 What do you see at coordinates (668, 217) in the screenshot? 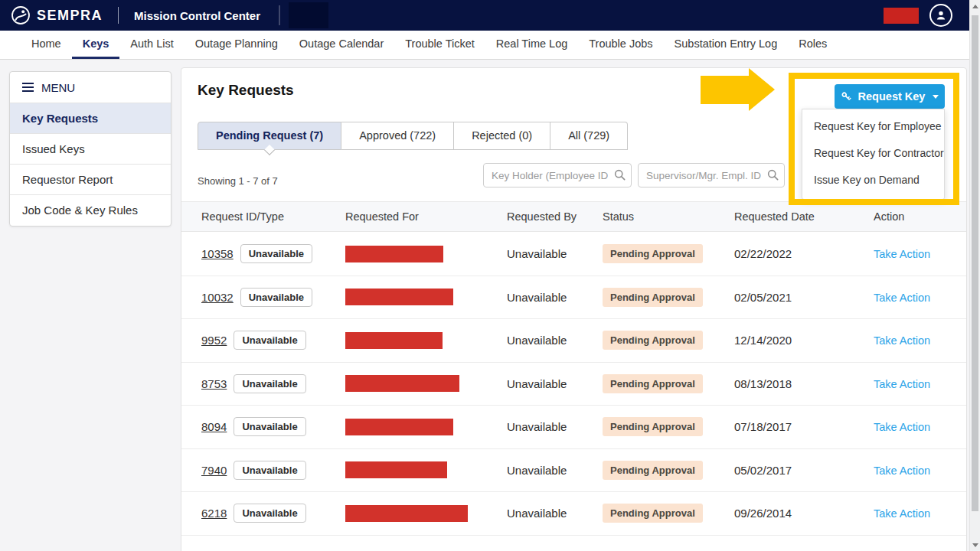
I see `column-header-status: Status` at bounding box center [668, 217].